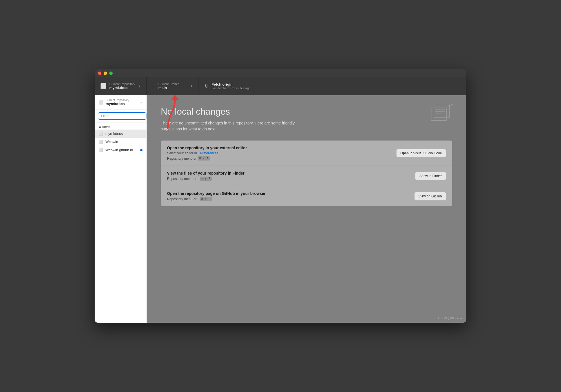  Describe the element at coordinates (169, 84) in the screenshot. I see `branch-label: Current Branch` at that location.